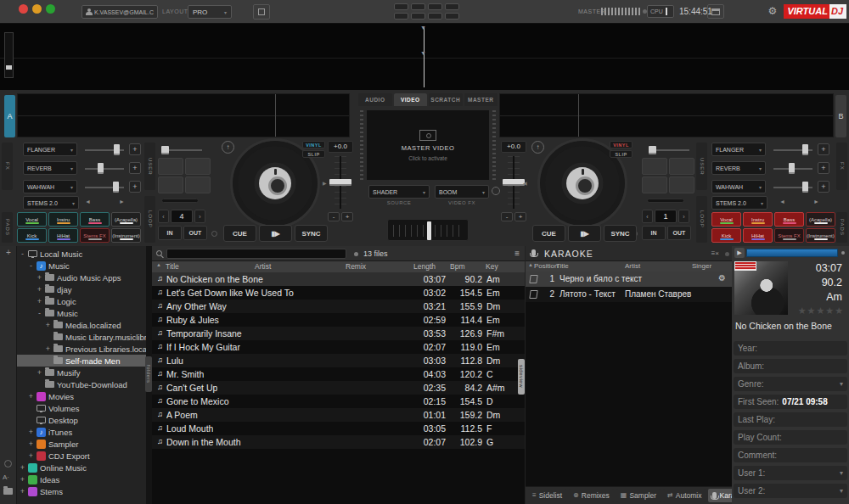  What do you see at coordinates (82, 396) in the screenshot?
I see `tree-item: +Movies` at bounding box center [82, 396].